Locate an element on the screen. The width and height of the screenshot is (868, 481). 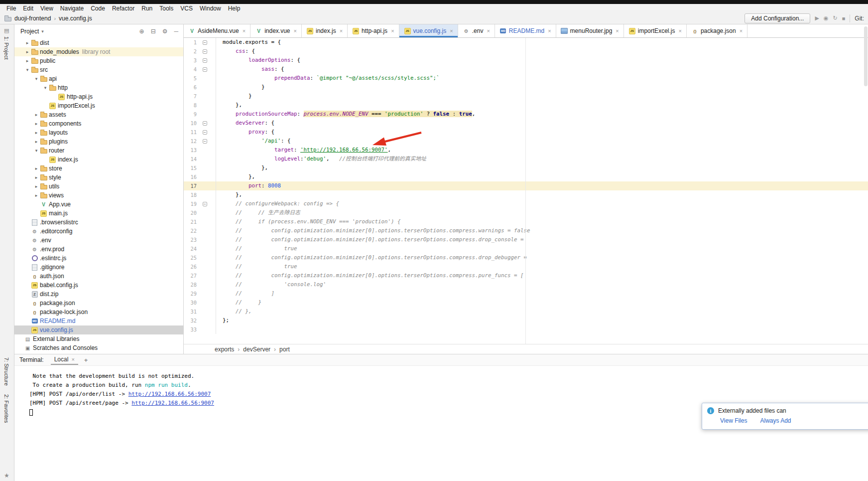
new-terminal-icon: + is located at coordinates (86, 360).